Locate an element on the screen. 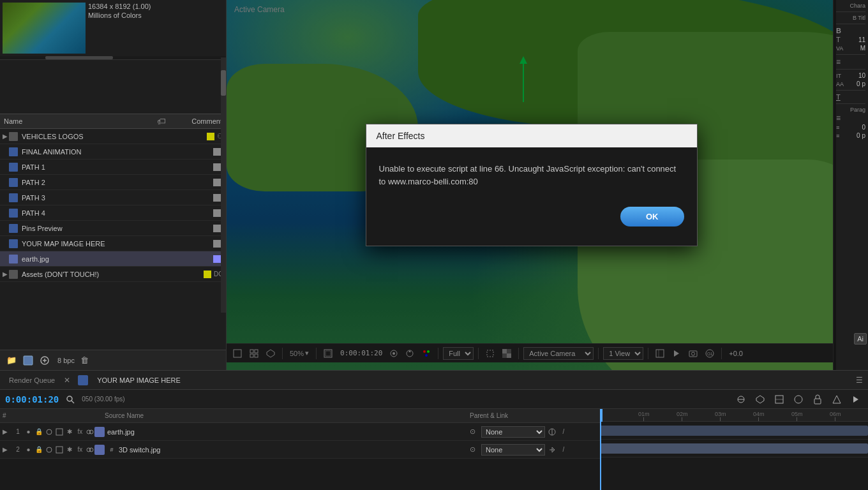  align-icon: ≡ is located at coordinates (839, 62).